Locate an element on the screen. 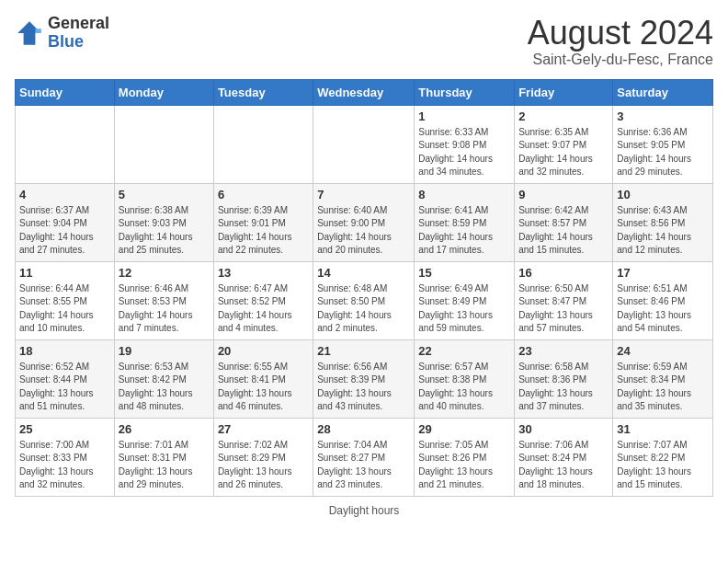 The image size is (728, 563). day-info: Sunrise: 6:59 AM Sunset: 8:34 PM Dayligh… is located at coordinates (663, 387).